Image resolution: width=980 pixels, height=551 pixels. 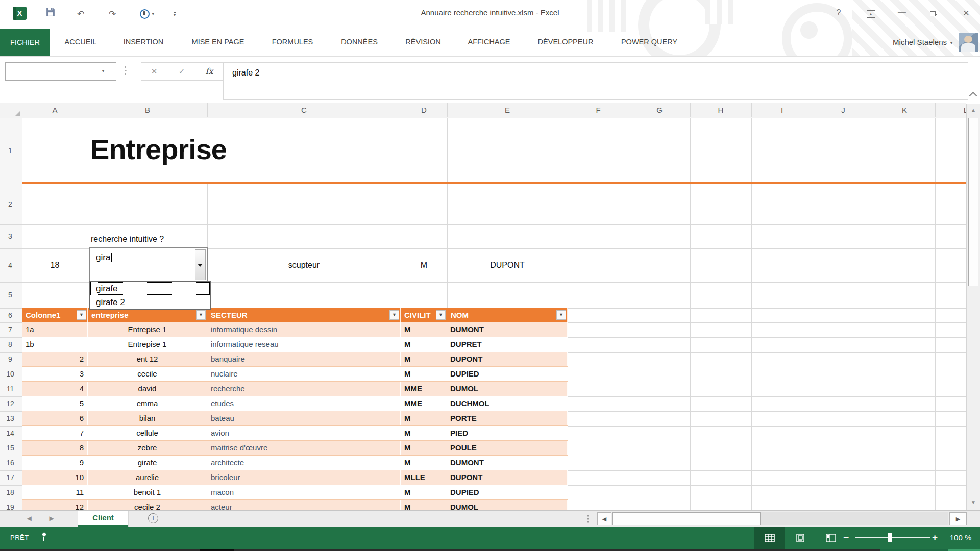 What do you see at coordinates (55, 359) in the screenshot?
I see `table-cell: 2` at bounding box center [55, 359].